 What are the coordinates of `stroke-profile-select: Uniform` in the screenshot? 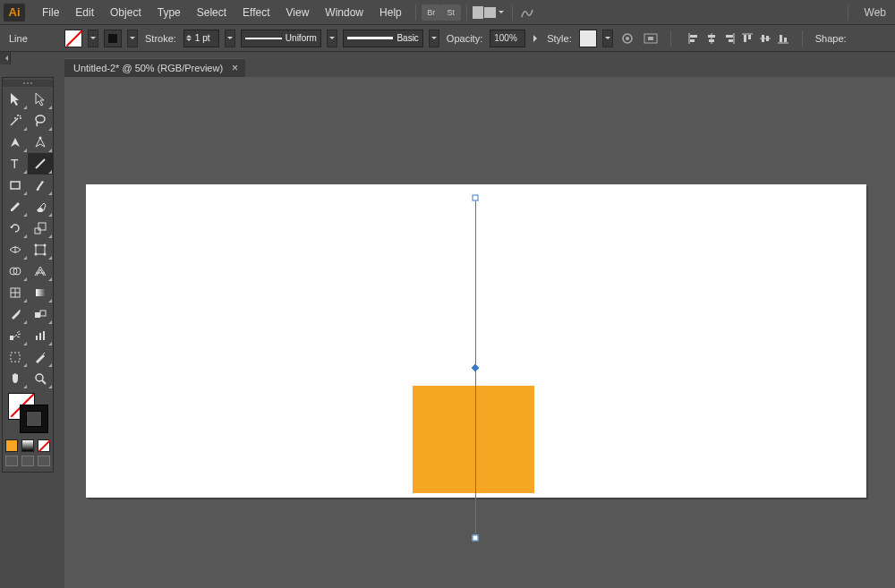 It's located at (281, 38).